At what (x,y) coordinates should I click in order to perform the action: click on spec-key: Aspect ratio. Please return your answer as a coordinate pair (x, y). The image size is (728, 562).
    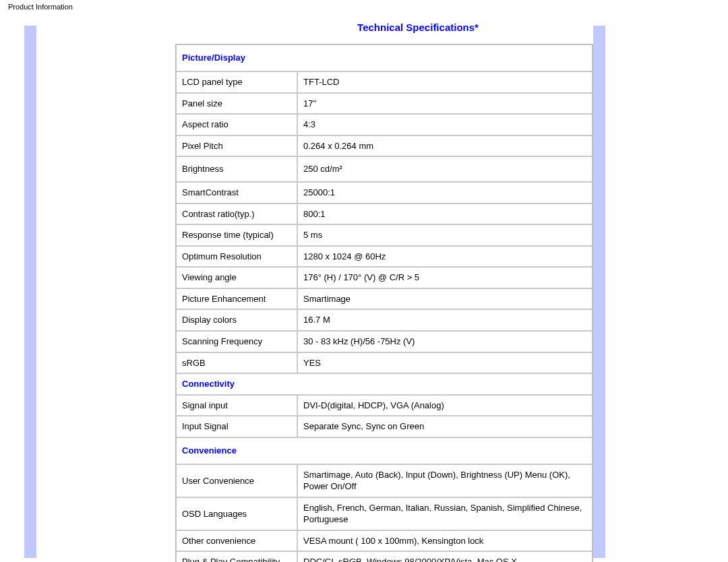
    Looking at the image, I should click on (237, 125).